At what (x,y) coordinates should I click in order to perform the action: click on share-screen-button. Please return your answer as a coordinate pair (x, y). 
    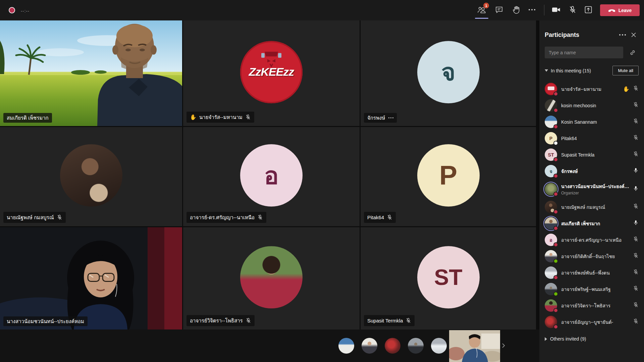
    Looking at the image, I should click on (588, 10).